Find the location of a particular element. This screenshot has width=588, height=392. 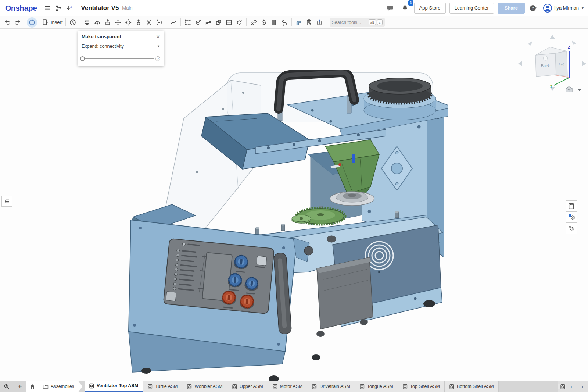

learning-center-button: Learning Center is located at coordinates (472, 8).